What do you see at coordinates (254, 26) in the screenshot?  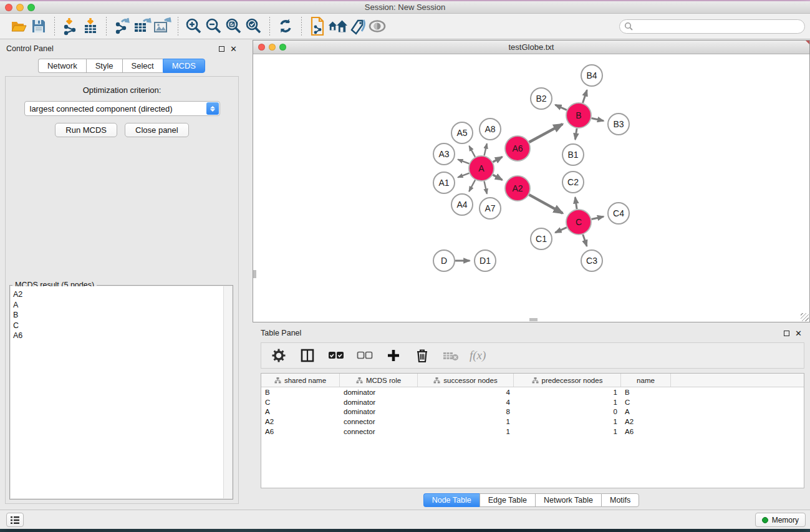 I see `zoom-selected-icon` at bounding box center [254, 26].